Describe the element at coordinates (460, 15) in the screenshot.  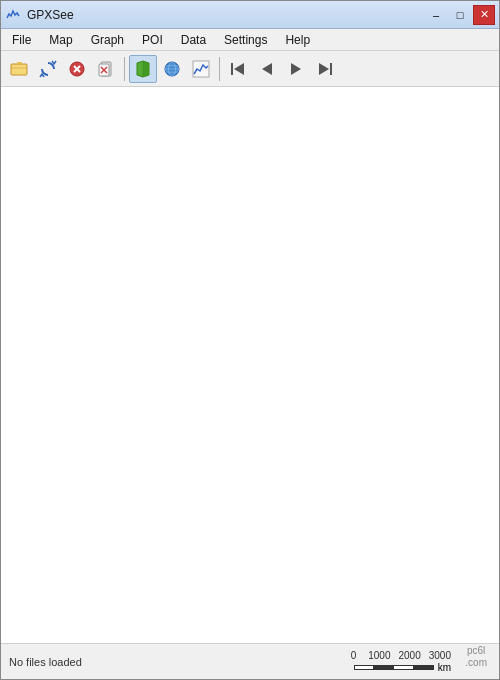
I see `title-bar-controls: – □ ✕` at that location.